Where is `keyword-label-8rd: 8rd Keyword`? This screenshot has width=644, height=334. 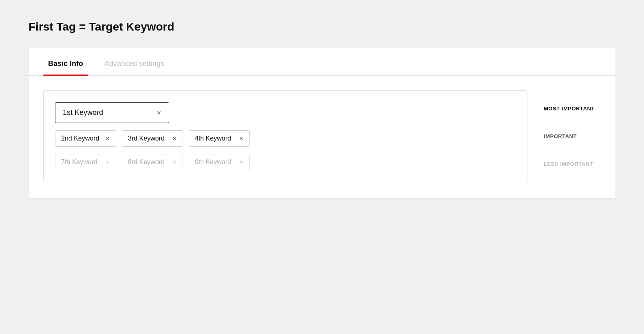 keyword-label-8rd: 8rd Keyword is located at coordinates (146, 162).